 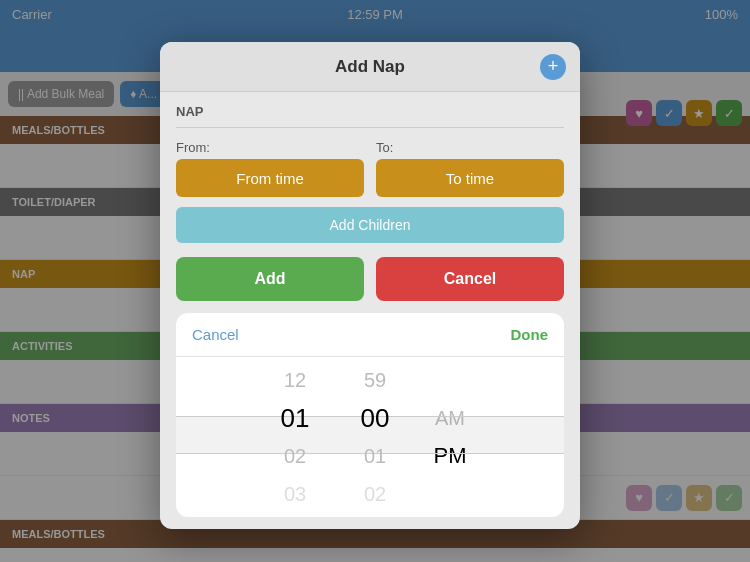 What do you see at coordinates (270, 279) in the screenshot?
I see `add-button: Add` at bounding box center [270, 279].